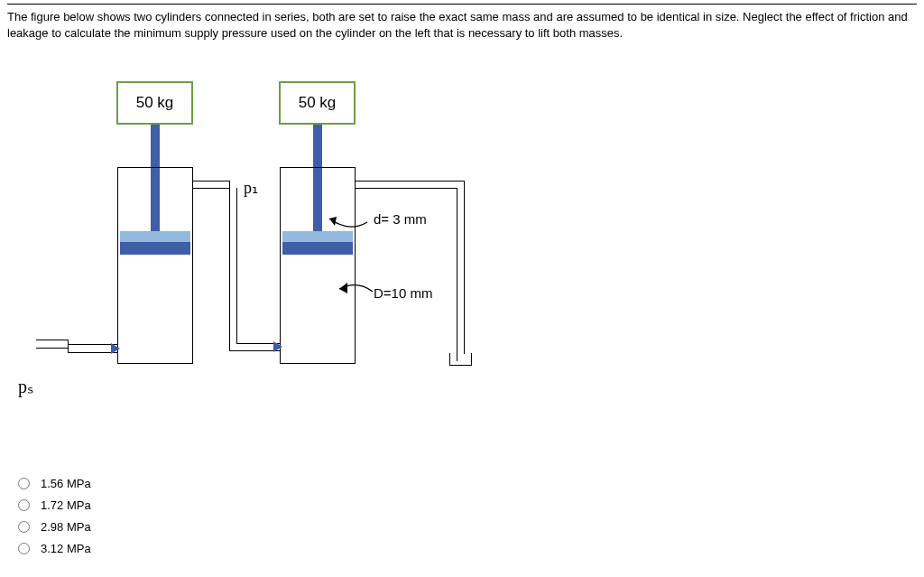  I want to click on option-1-radio, so click(23, 484).